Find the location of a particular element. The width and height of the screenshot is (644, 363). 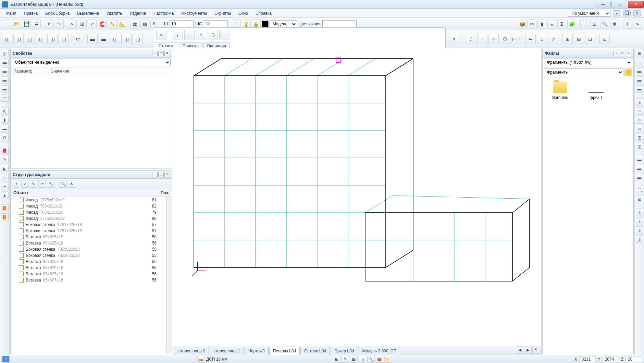

tree-edit-icon: ↗ is located at coordinates (25, 184).